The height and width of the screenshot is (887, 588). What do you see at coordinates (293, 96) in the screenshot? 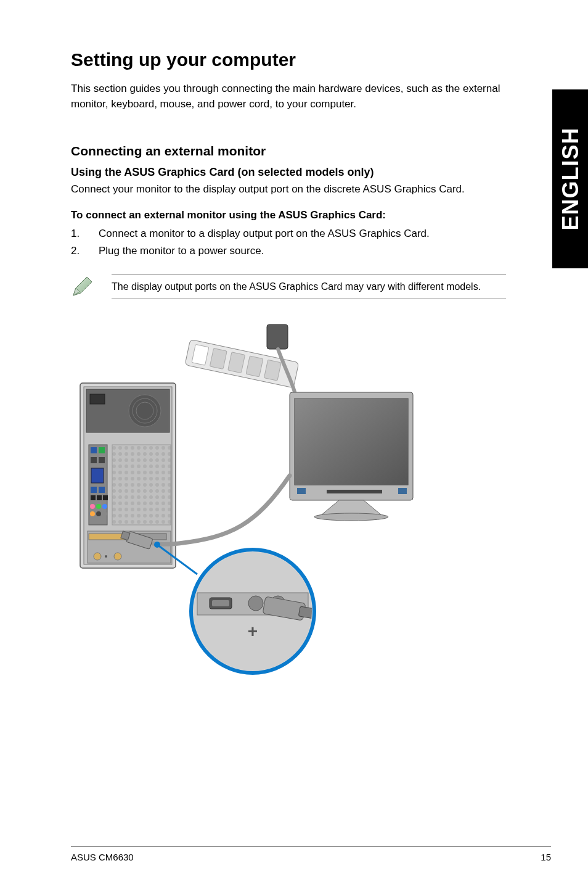
I see `intro-paragraph: This section guides you through connecti…` at bounding box center [293, 96].